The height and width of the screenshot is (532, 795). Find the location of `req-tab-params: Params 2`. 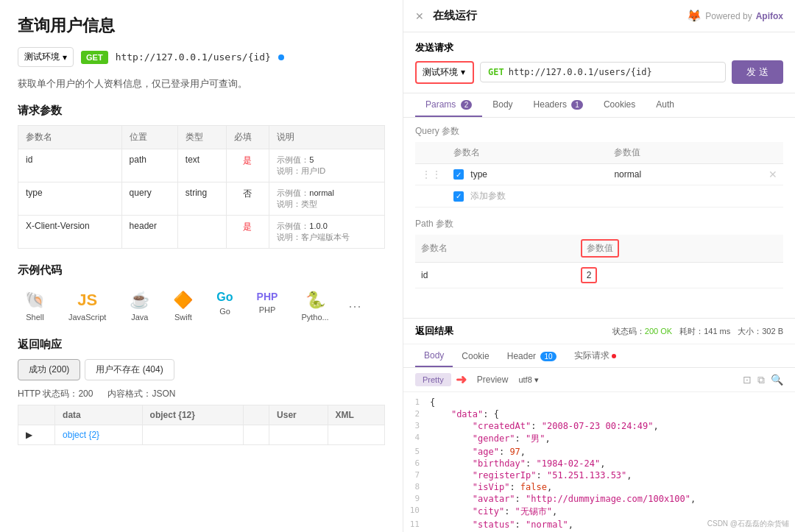

req-tab-params: Params 2 is located at coordinates (449, 105).